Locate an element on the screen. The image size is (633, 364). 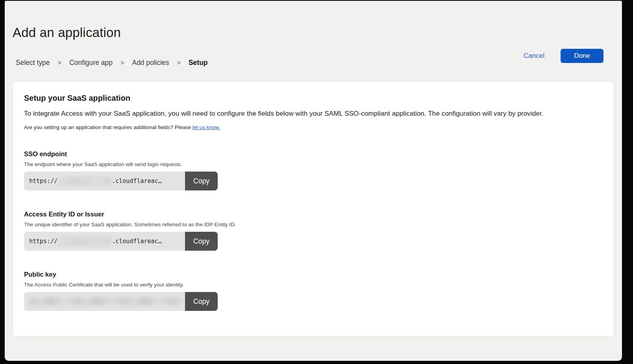
entity-id-label: Access Entity ID or Issuer is located at coordinates (313, 214).